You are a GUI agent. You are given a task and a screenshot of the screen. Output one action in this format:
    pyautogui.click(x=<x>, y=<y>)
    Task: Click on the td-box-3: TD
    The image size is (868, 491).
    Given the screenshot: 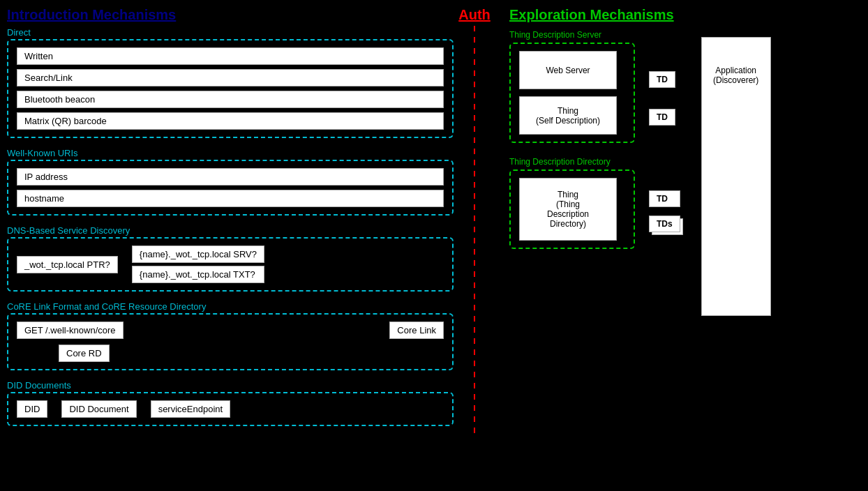 What is the action you would take?
    pyautogui.click(x=664, y=199)
    